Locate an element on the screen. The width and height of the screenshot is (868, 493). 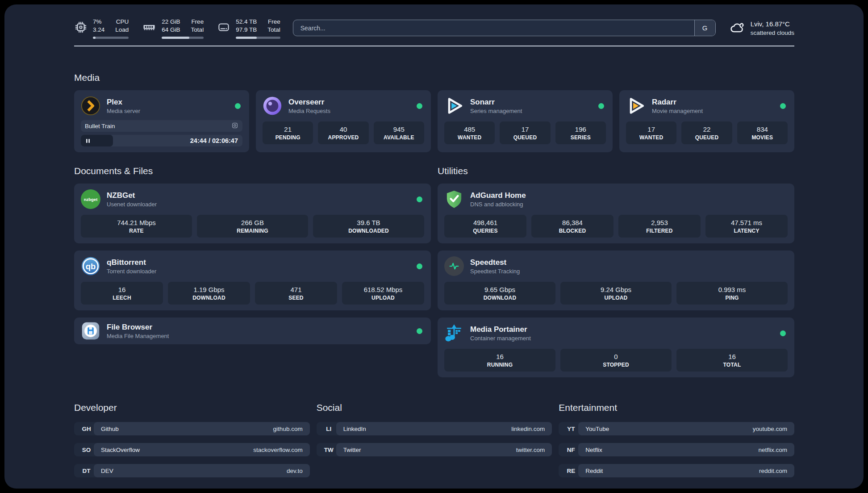
filebrowser-card: File Browser Media File Management is located at coordinates (253, 331).